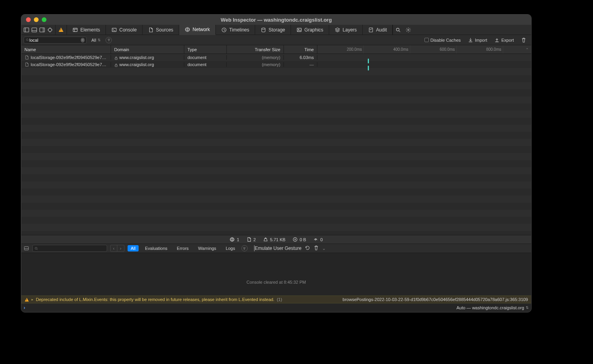 The width and height of the screenshot is (593, 364). What do you see at coordinates (447, 50) in the screenshot?
I see `tick-600: 600.0ms` at bounding box center [447, 50].